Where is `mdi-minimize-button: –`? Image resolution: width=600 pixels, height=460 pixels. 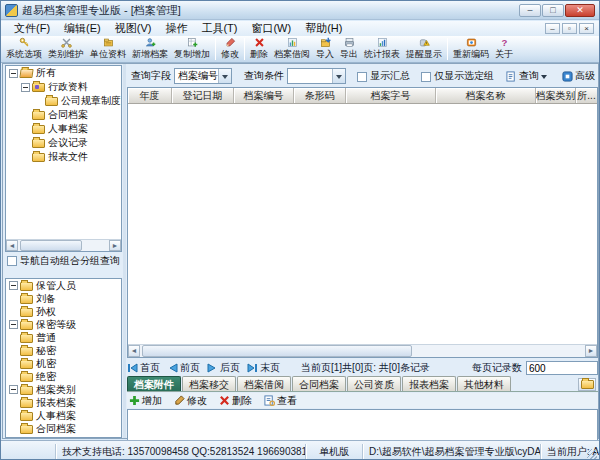 mdi-minimize-button: – is located at coordinates (552, 28).